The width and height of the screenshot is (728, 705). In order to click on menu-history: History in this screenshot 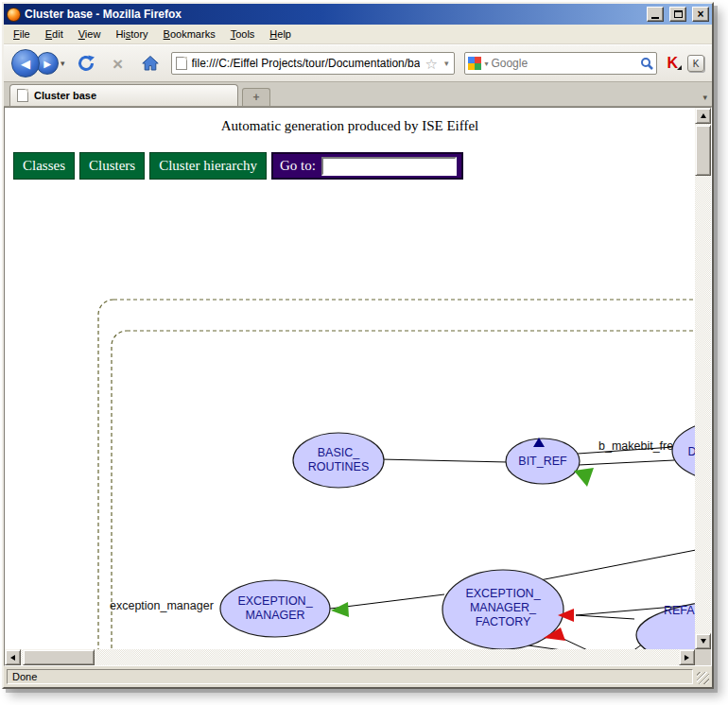, I will do `click(131, 34)`.